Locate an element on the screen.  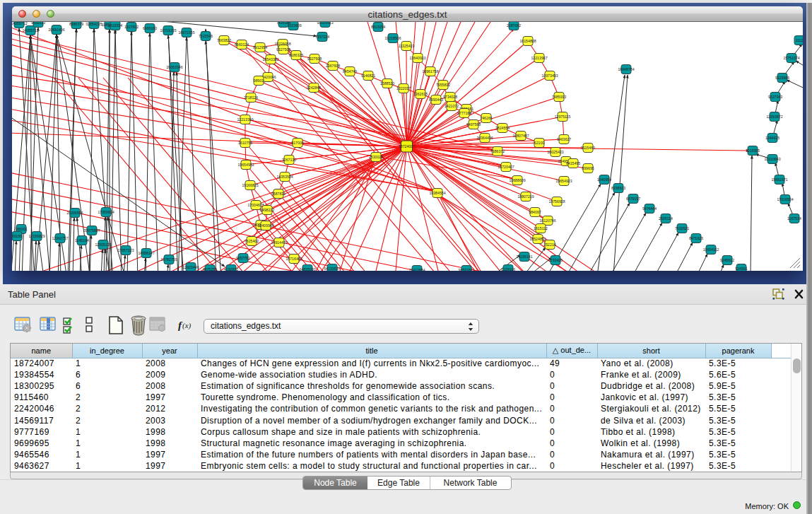
svg-text: 9115460 is located at coordinates (588, 148).